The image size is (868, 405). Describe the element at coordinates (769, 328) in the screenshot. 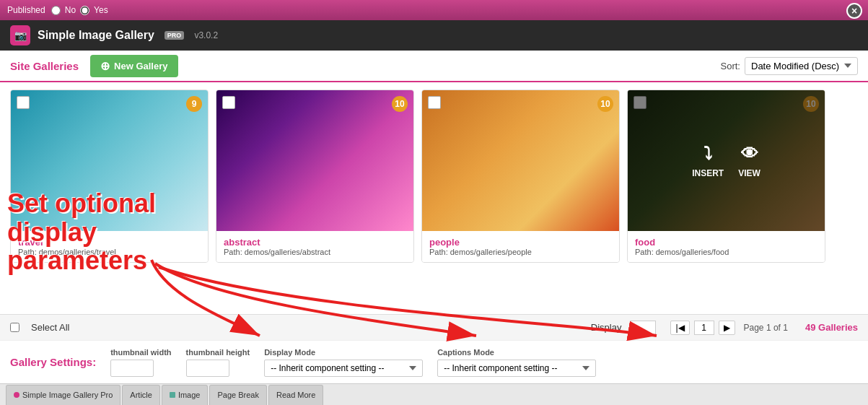

I see `page-current: 1` at that location.